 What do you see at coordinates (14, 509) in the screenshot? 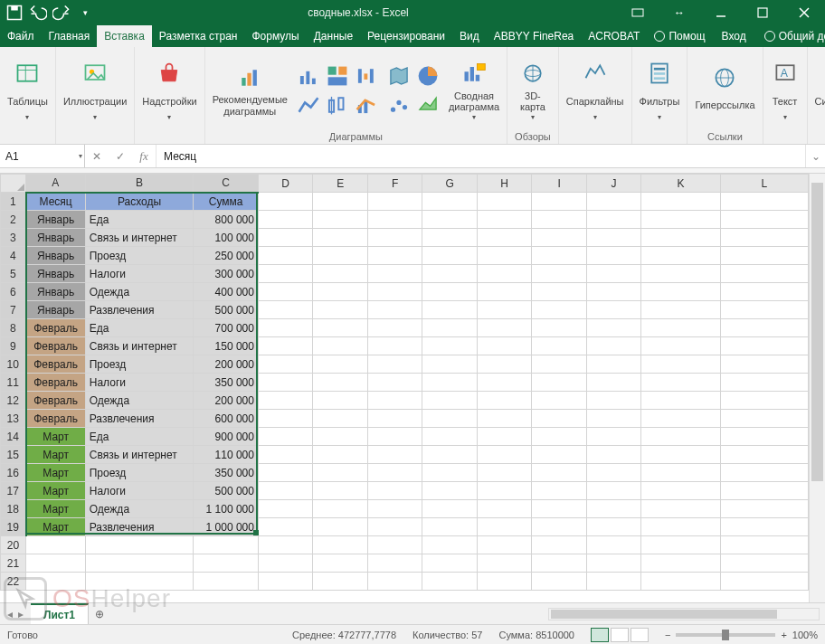
I see `row-header: 18` at bounding box center [14, 509].